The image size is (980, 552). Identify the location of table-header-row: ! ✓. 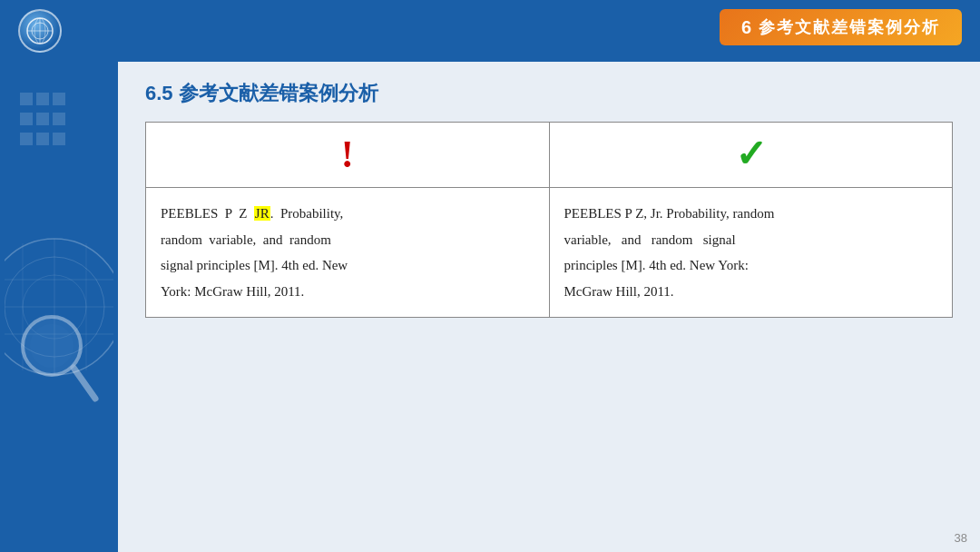
(550, 155).